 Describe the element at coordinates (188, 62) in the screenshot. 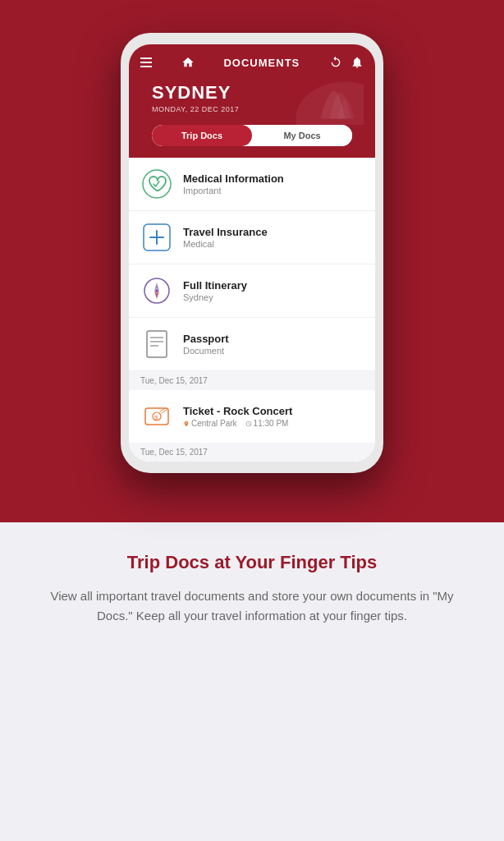

I see `home-icon` at that location.